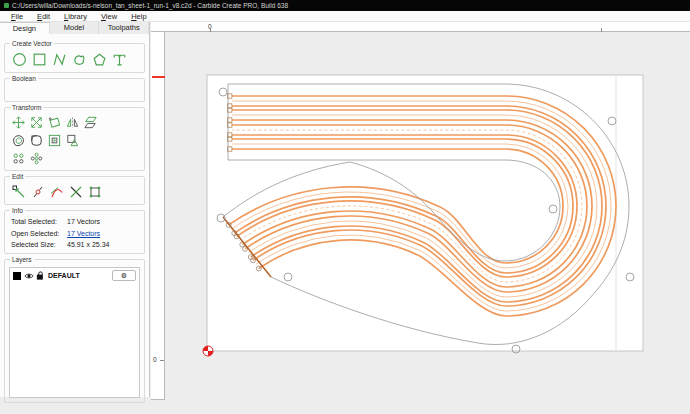 This screenshot has height=414, width=690. I want to click on open-selected-label: Open Selected:, so click(39, 234).